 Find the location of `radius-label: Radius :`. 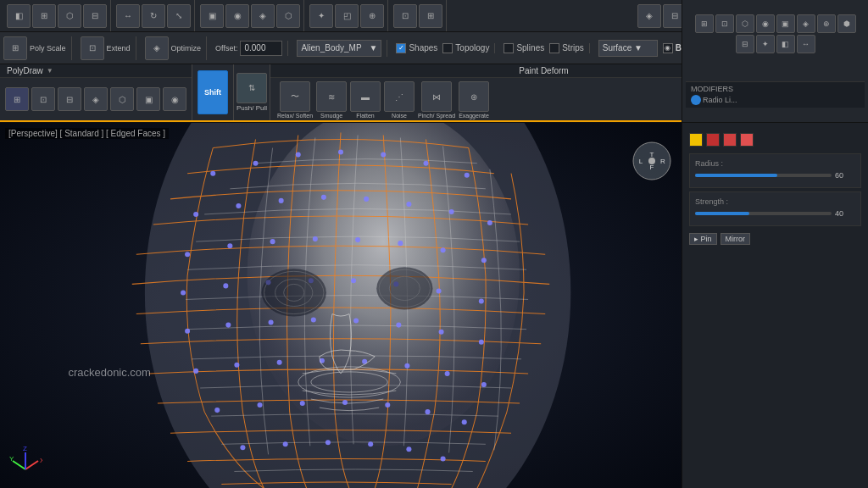

radius-label: Radius : is located at coordinates (775, 164).